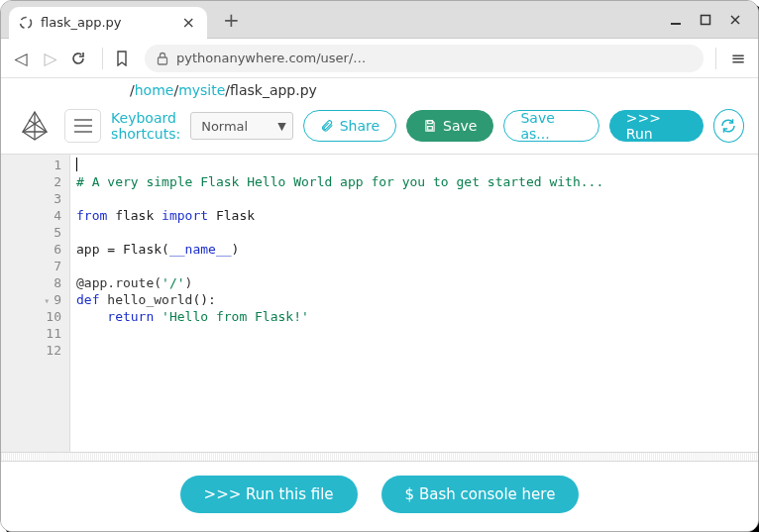 This screenshot has height=532, width=759. What do you see at coordinates (32, 164) in the screenshot?
I see `line-number: 1` at bounding box center [32, 164].